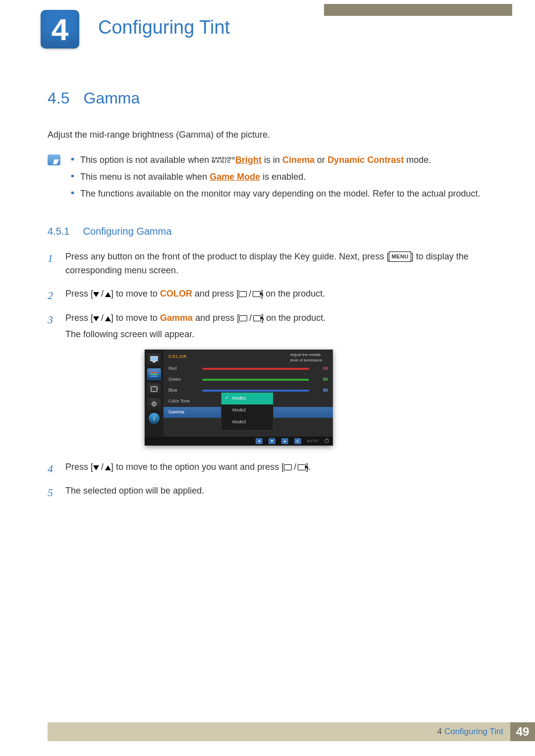 The height and width of the screenshot is (756, 535). I want to click on osd-nav-down-icon: ▾, so click(272, 441).